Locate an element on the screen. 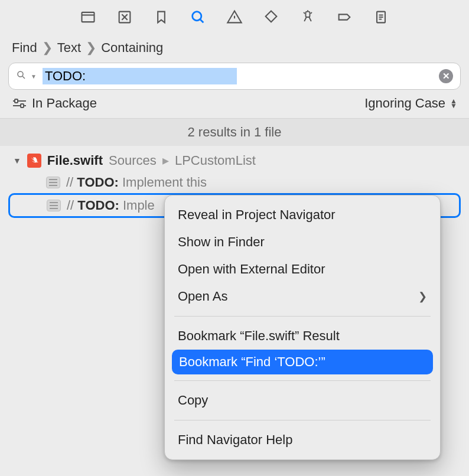 Image resolution: width=469 pixels, height=476 pixels. results-count-banner: 2 results in 1 file is located at coordinates (234, 132).